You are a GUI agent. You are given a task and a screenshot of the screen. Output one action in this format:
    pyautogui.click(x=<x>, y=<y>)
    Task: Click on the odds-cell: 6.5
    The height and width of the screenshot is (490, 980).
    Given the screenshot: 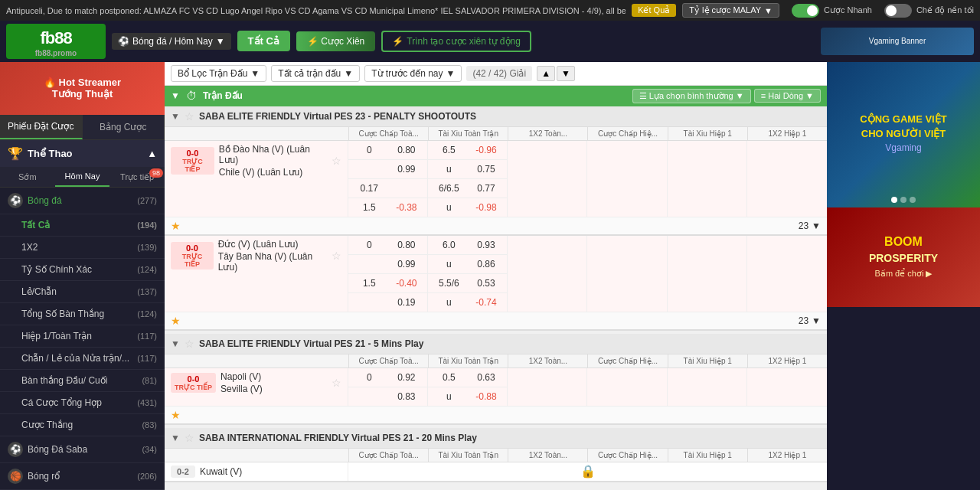 What is the action you would take?
    pyautogui.click(x=449, y=150)
    